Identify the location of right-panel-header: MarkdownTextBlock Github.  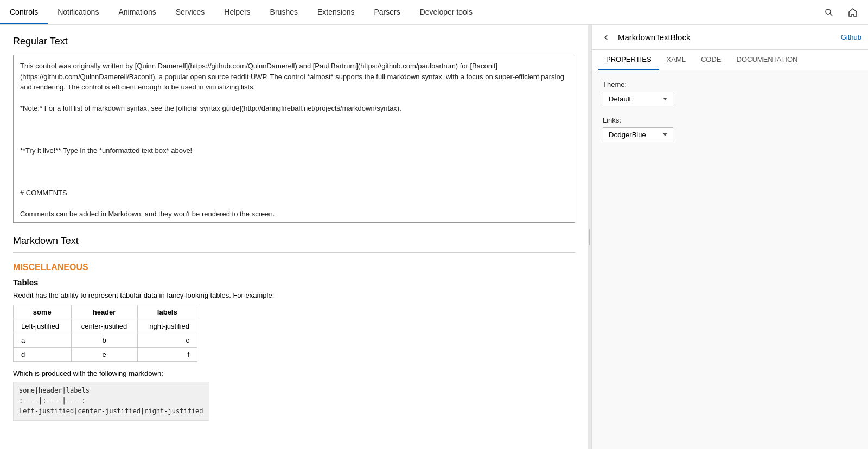
(730, 37).